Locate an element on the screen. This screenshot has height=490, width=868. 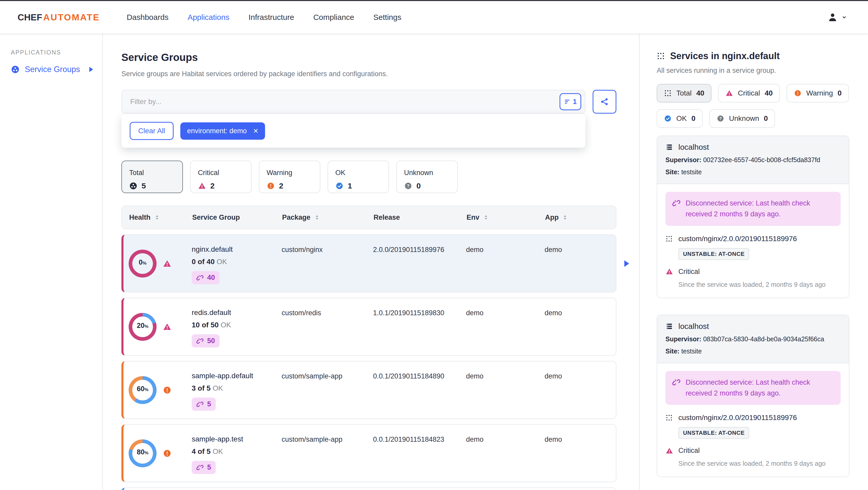
filter-placeholder: Filter by... is located at coordinates (146, 102).